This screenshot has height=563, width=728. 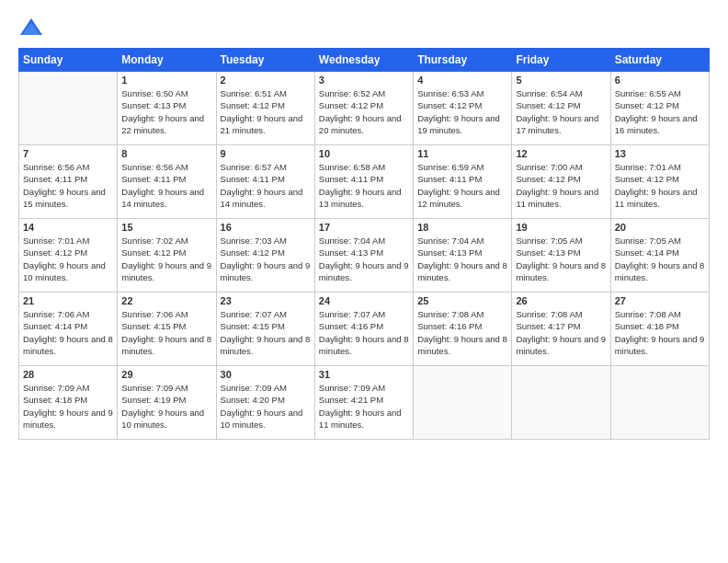 I want to click on day-number: 22, so click(x=166, y=301).